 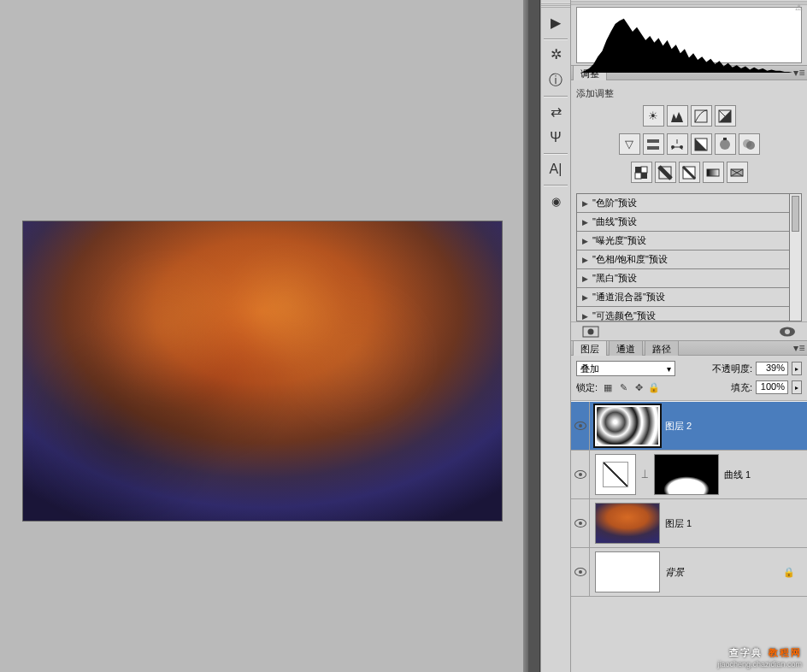 What do you see at coordinates (683, 257) in the screenshot?
I see `preset-list: ▶"色阶"预设 ▶"曲线"预设 ▶"曝光度"预设 ▶"色相/饱和度"预设 ▶"黑…` at bounding box center [683, 257].